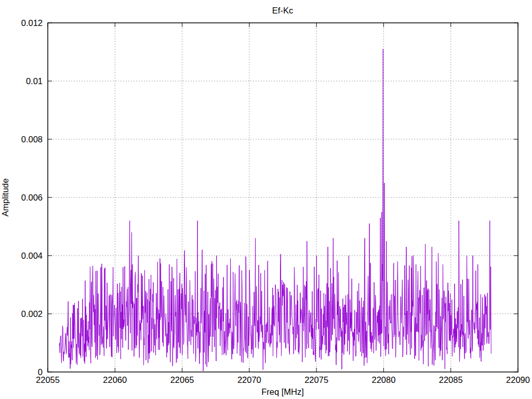 The width and height of the screenshot is (532, 399). What do you see at coordinates (41, 372) in the screenshot?
I see `y-tick-label: 0` at bounding box center [41, 372].